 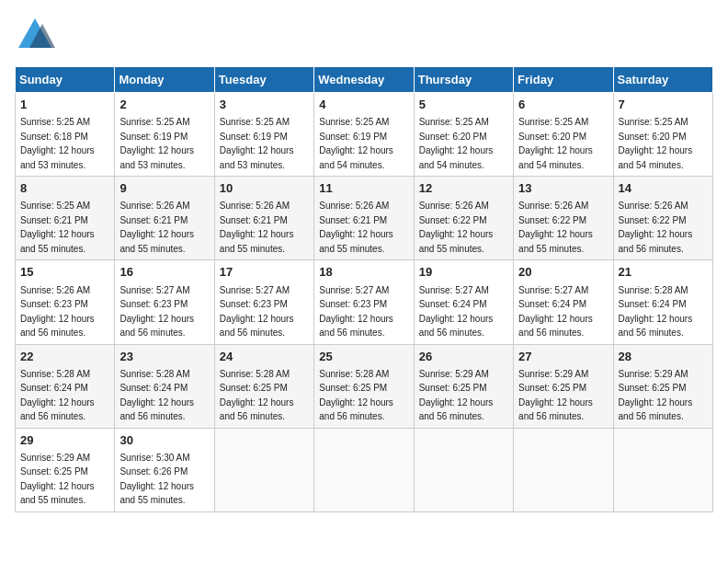 What do you see at coordinates (456, 227) in the screenshot?
I see `day-detail-12: Sunrise: 5:26 AMSunset: 6:22 PMDaylight:…` at bounding box center [456, 227].